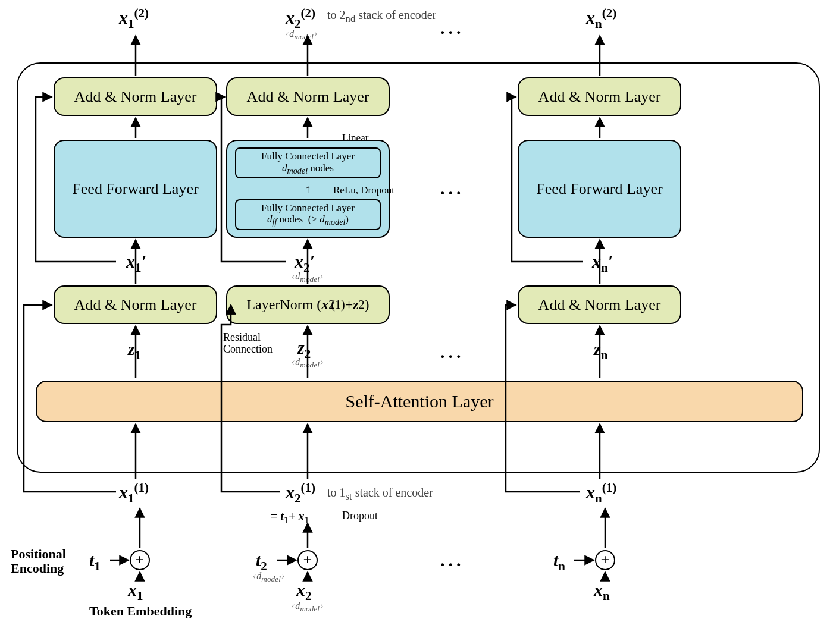  I want to click on ellipsis-top: ..., so click(452, 28).